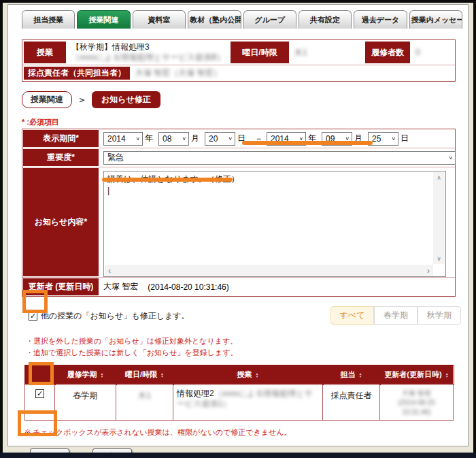 Image resolution: width=476 pixels, height=458 pixels. I want to click on filter-fall-button: 秋学期, so click(439, 316).